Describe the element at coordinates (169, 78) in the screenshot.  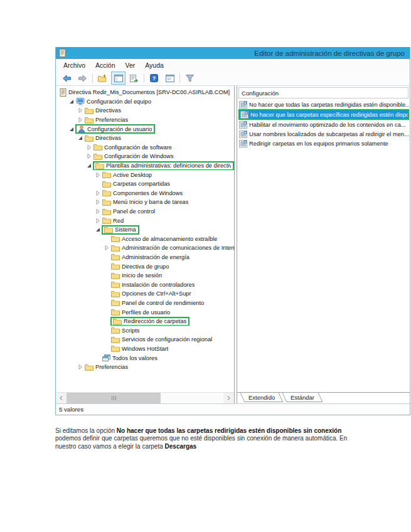
I see `properties-button` at that location.